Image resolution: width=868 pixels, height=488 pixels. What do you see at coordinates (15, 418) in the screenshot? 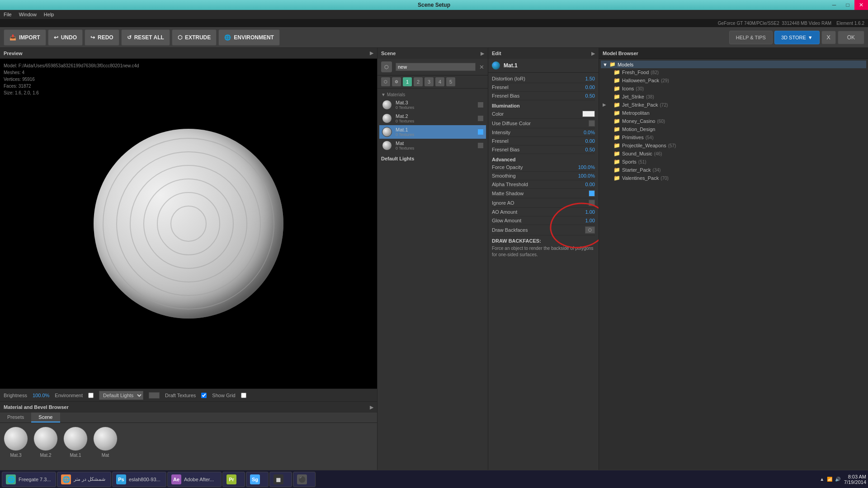
I see `tab-presets: Presets` at bounding box center [15, 418].